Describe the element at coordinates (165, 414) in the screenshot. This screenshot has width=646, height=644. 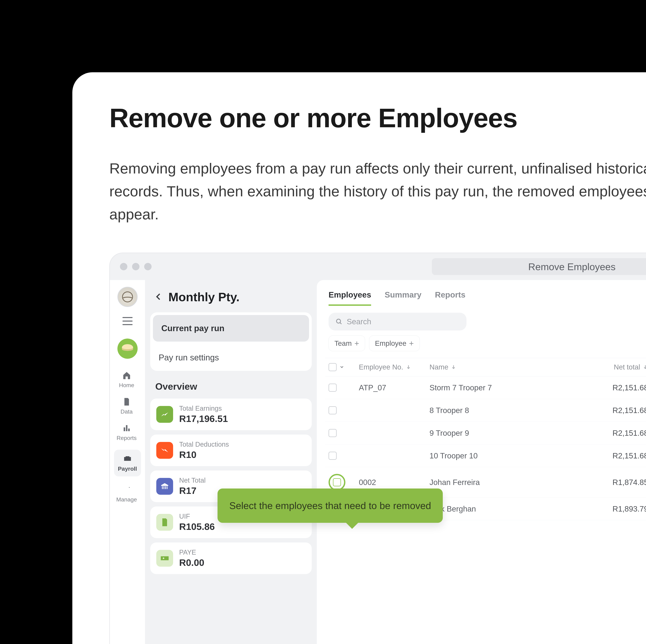
I see `trend-up-icon` at that location.